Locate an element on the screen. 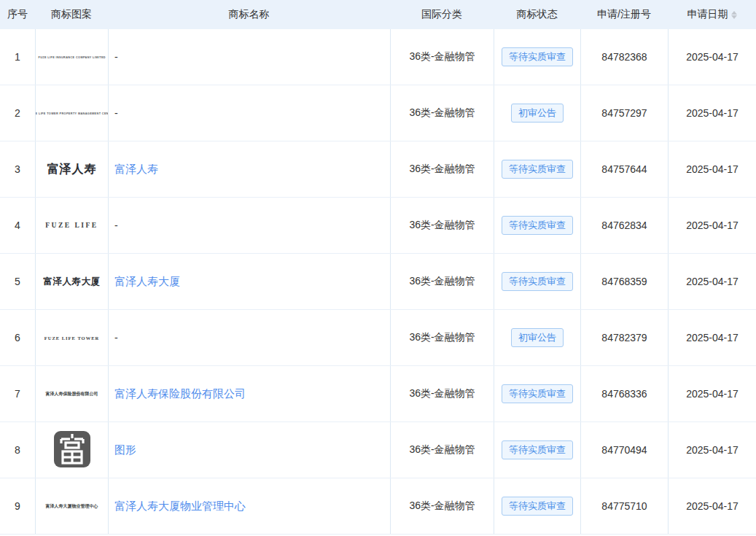 Image resolution: width=756 pixels, height=536 pixels. trademark-name-cell: 图形 is located at coordinates (249, 450).